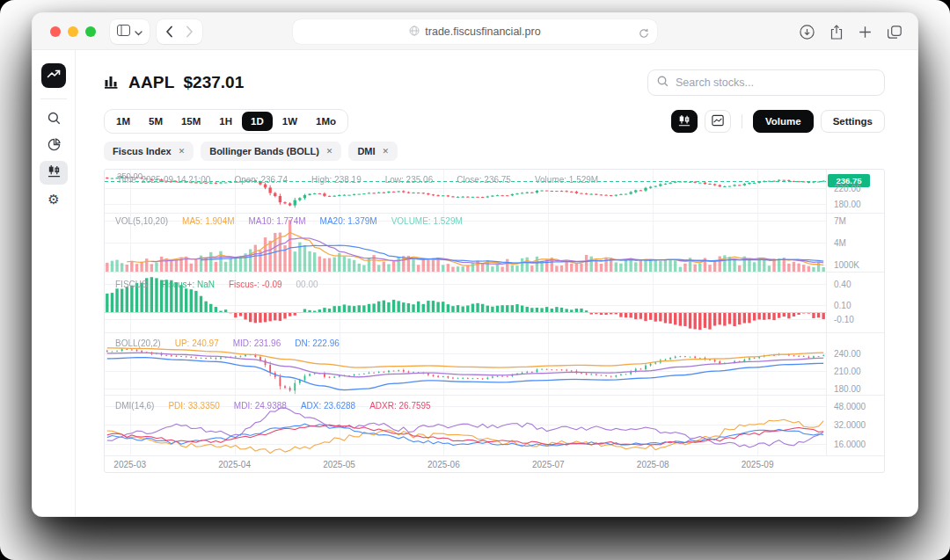 The image size is (950, 560). I want to click on chart-toolbar: 1M 5M 15M 1H 1D 1W 1Mo Volume Settings, so click(494, 121).